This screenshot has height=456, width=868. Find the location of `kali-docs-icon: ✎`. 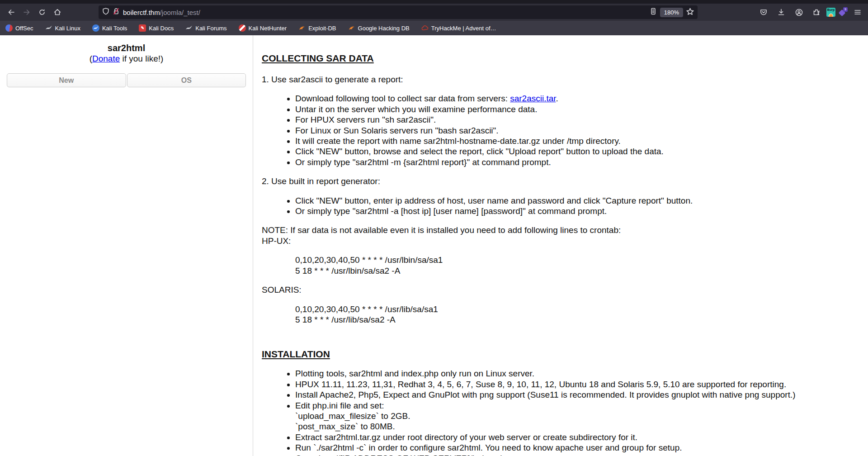

kali-docs-icon: ✎ is located at coordinates (142, 28).